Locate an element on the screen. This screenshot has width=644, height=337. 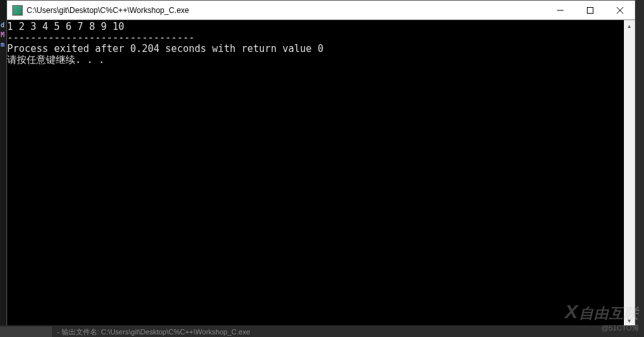
editor-gutter: d M m is located at coordinates (3, 169).